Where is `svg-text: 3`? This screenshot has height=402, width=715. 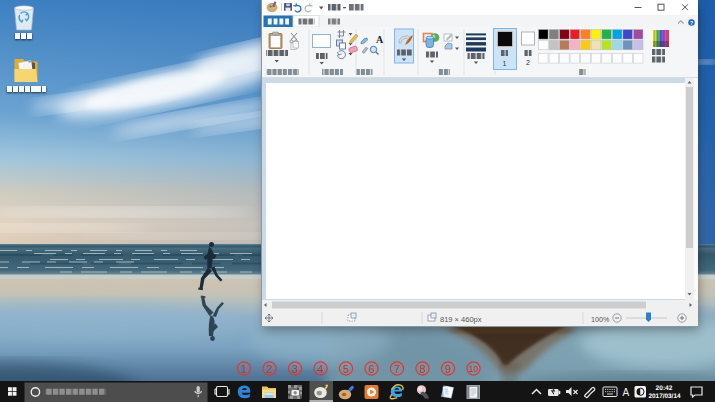
svg-text: 3 is located at coordinates (295, 369).